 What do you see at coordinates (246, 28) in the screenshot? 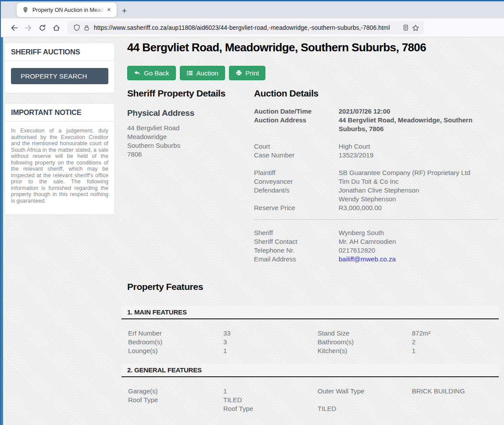
I see `address-bar: https://www.sasheriff.co.za/aup11808/aid…` at bounding box center [246, 28].